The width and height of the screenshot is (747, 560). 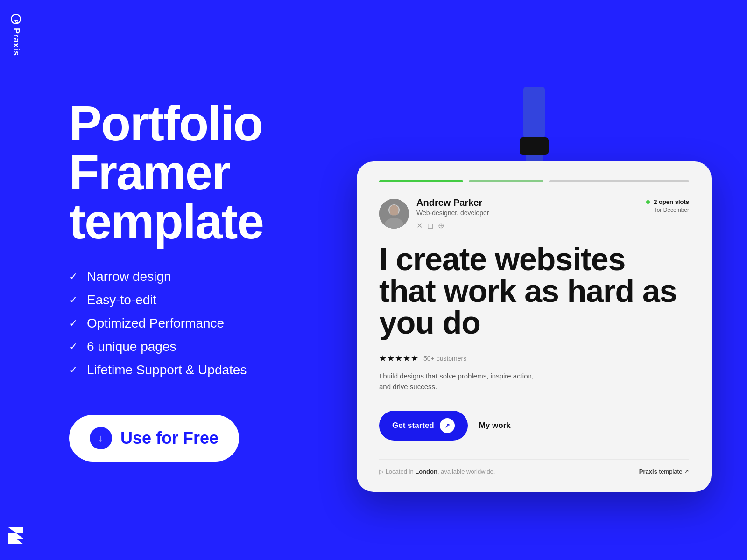 What do you see at coordinates (181, 173) in the screenshot?
I see `main-headline: Portfolio Framer template` at bounding box center [181, 173].